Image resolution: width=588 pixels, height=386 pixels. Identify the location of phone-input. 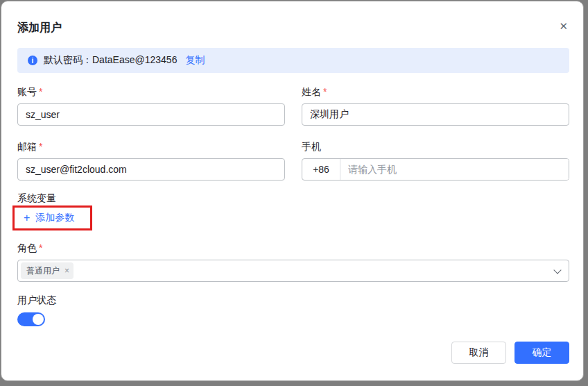
(455, 169).